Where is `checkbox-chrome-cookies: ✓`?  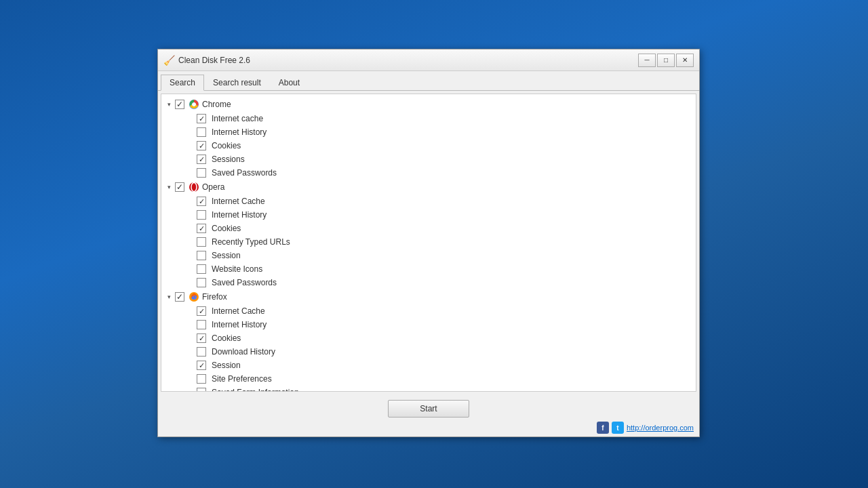 checkbox-chrome-cookies: ✓ is located at coordinates (201, 146).